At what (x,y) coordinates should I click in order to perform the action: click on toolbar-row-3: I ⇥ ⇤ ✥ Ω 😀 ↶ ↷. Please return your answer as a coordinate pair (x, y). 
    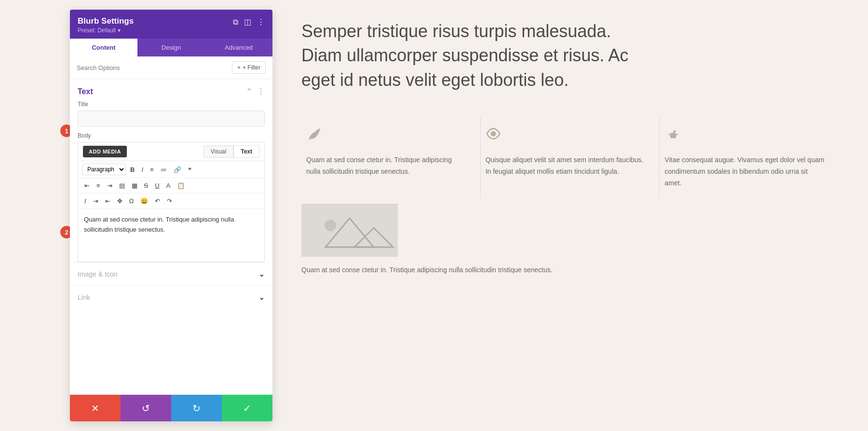
    Looking at the image, I should click on (171, 201).